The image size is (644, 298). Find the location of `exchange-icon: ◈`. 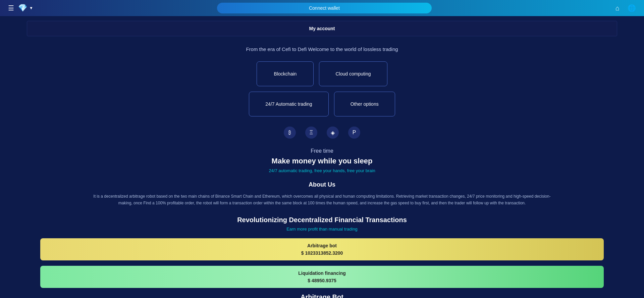

exchange-icon: ◈ is located at coordinates (333, 133).